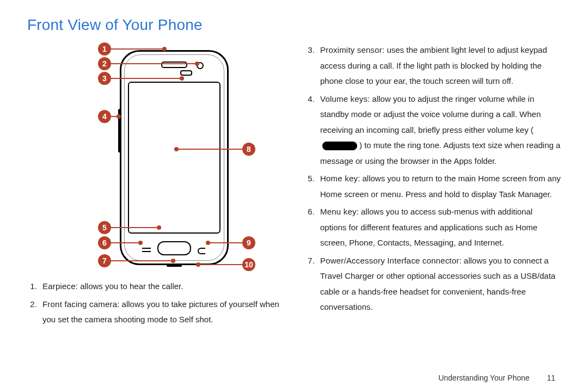 This screenshot has height=392, width=588. What do you see at coordinates (294, 25) in the screenshot?
I see `page-title: Front View of Your Phone` at bounding box center [294, 25].